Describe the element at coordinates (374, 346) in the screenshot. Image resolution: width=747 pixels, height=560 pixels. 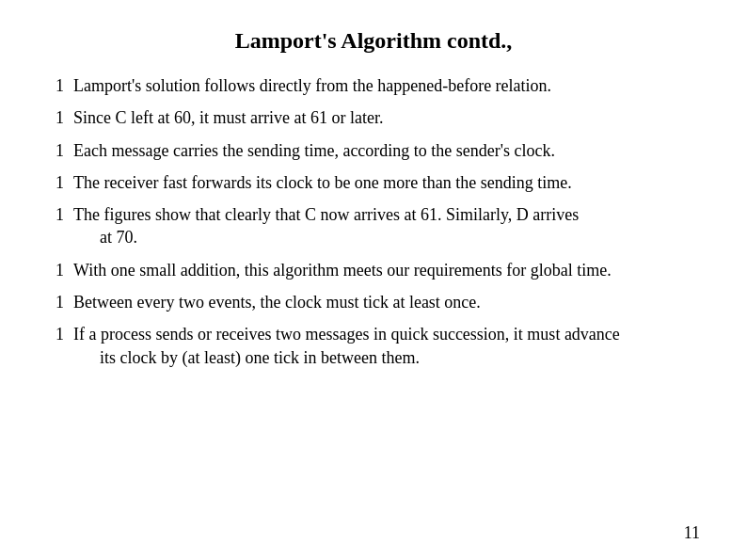
I see `list-item: 1If a process sends or receives two mess…` at that location.